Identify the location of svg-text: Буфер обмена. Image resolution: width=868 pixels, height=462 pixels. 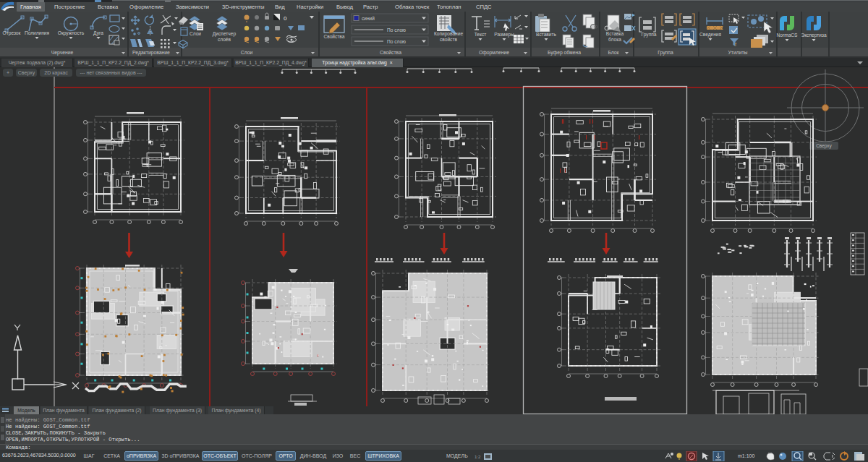
(564, 53).